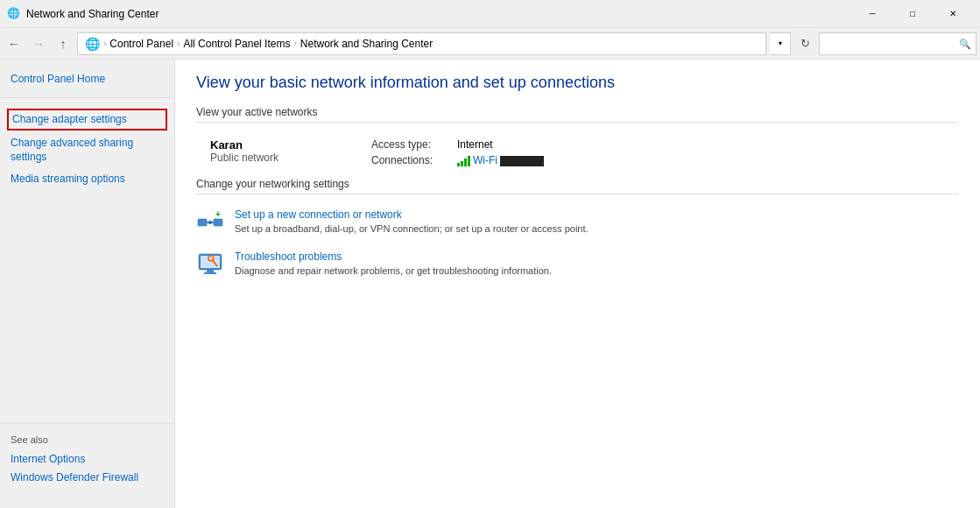 This screenshot has width=980, height=508. I want to click on see-also-title: See also, so click(88, 440).